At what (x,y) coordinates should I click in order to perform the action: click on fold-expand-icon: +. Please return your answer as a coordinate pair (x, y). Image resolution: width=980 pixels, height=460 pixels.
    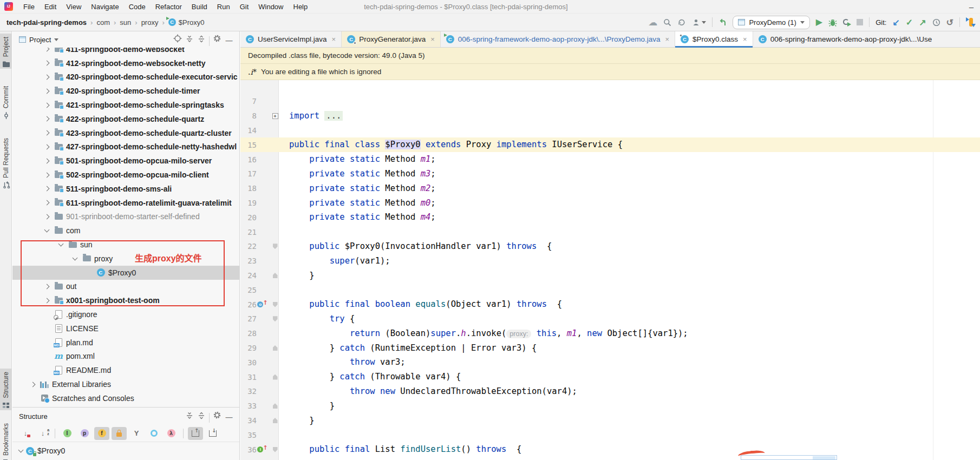
    Looking at the image, I should click on (275, 116).